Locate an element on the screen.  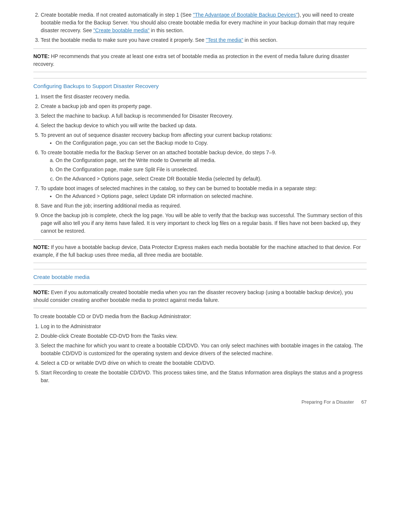
intro-section: Create bootable media. If not created au… is located at coordinates (200, 27).